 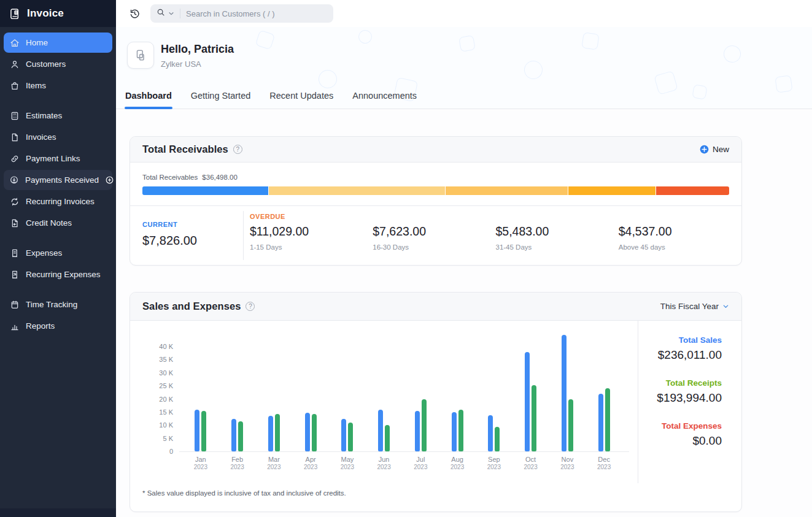 What do you see at coordinates (238, 396) in the screenshot?
I see `month-column-feb: Feb2023` at bounding box center [238, 396].